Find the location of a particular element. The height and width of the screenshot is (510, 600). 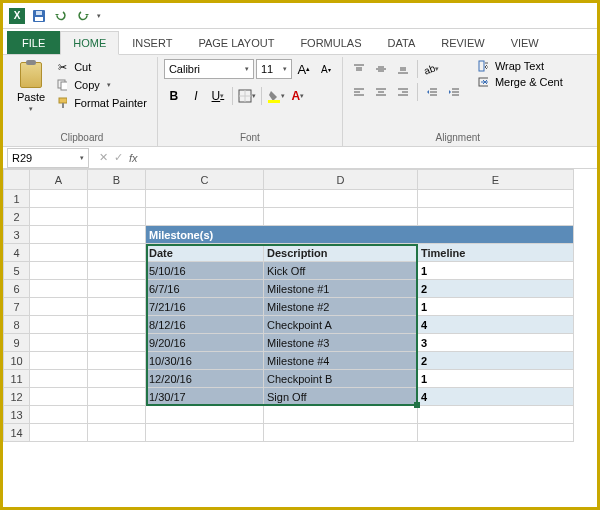

column-header: B is located at coordinates (117, 180).